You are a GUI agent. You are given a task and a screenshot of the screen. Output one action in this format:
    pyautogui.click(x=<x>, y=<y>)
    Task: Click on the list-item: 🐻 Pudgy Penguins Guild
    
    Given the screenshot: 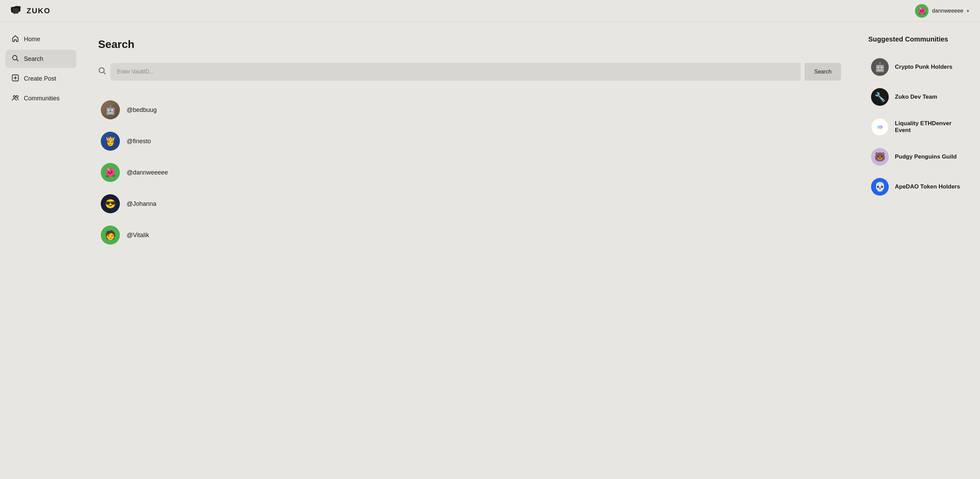 What is the action you would take?
    pyautogui.click(x=918, y=157)
    